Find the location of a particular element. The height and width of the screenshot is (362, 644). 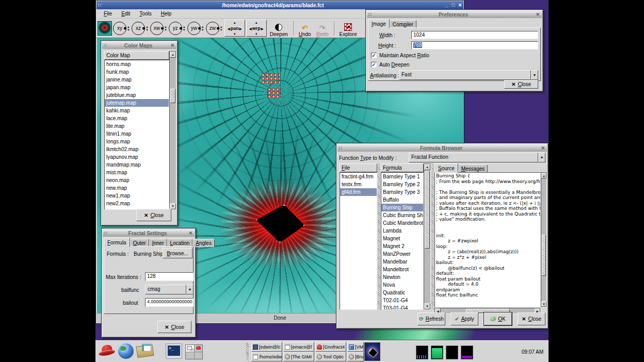

pan-left-icon: ◀ is located at coordinates (229, 29).